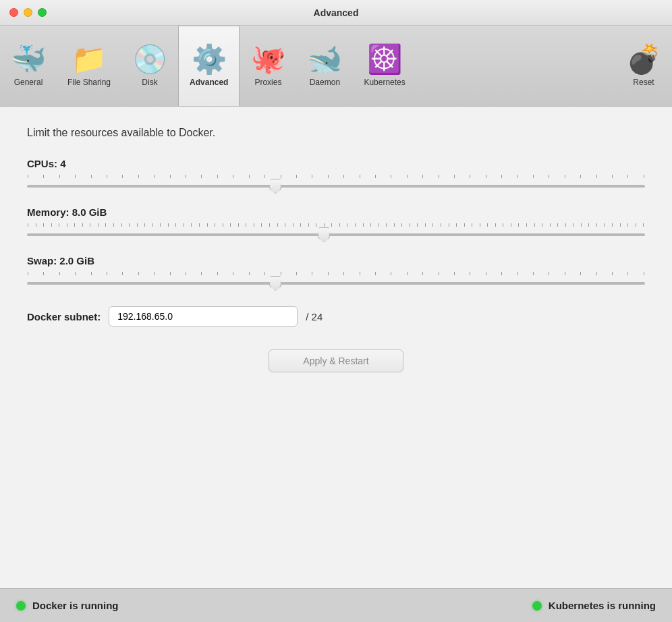 This screenshot has width=672, height=622. I want to click on subnet-label: Docker subnet:, so click(63, 317).